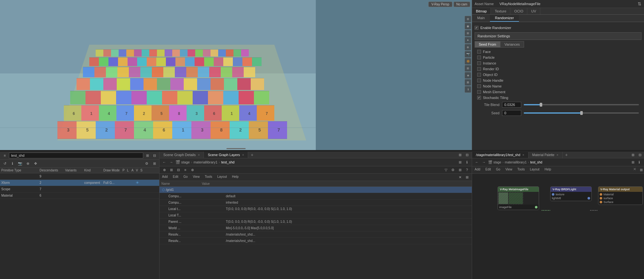 The image size is (644, 279). Describe the element at coordinates (316, 190) in the screenshot. I see `list-item: ⬡ /grid1` at that location.